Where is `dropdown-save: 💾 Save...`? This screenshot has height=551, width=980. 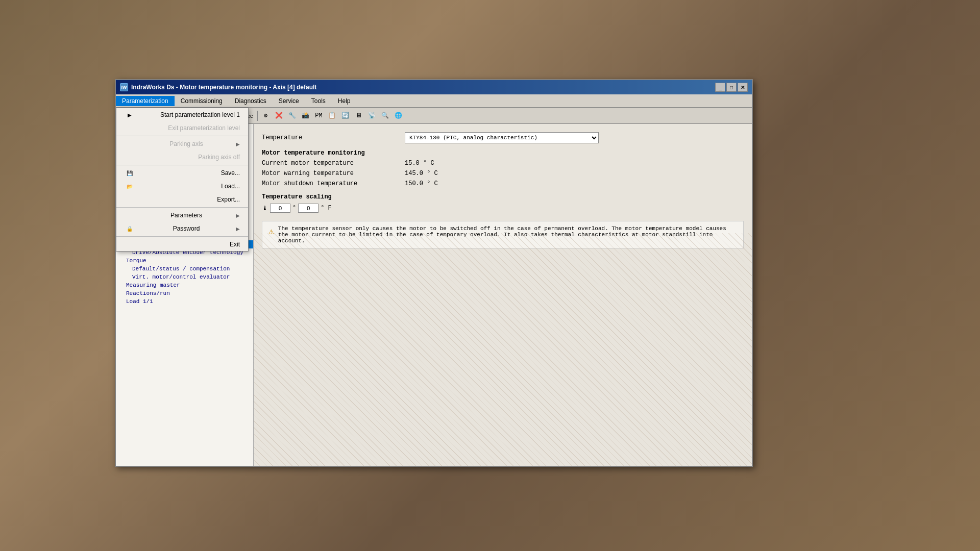
dropdown-save: 💾 Save... is located at coordinates (182, 173).